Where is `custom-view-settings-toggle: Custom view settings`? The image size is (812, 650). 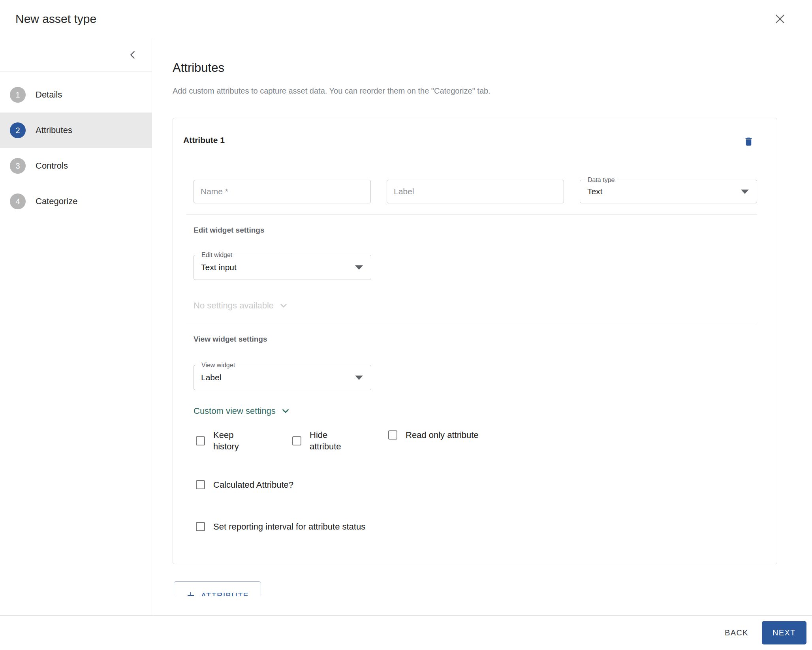
custom-view-settings-toggle: Custom view settings is located at coordinates (242, 411).